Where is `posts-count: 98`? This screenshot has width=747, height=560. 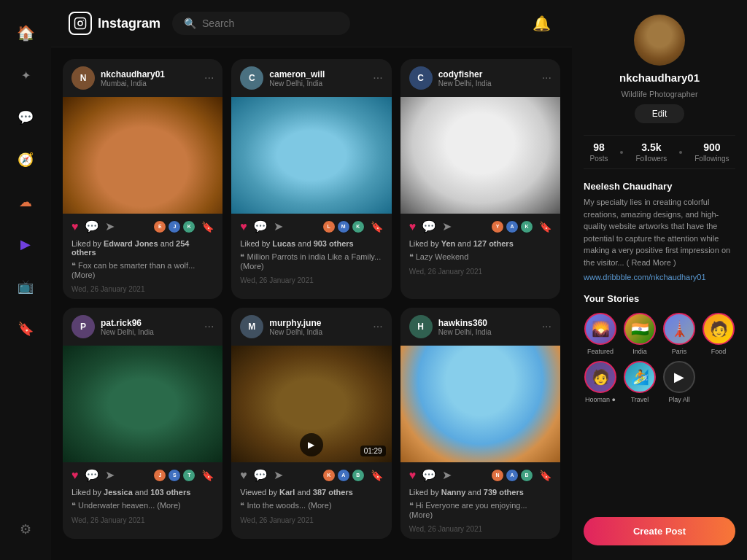
posts-count: 98 is located at coordinates (599, 147).